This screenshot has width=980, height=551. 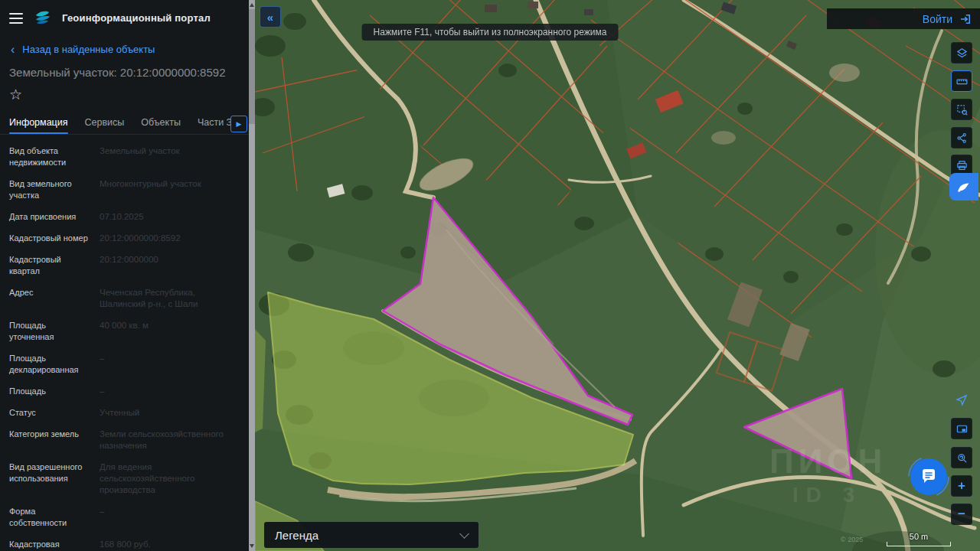 What do you see at coordinates (937, 19) in the screenshot?
I see `login-button: Войти` at bounding box center [937, 19].